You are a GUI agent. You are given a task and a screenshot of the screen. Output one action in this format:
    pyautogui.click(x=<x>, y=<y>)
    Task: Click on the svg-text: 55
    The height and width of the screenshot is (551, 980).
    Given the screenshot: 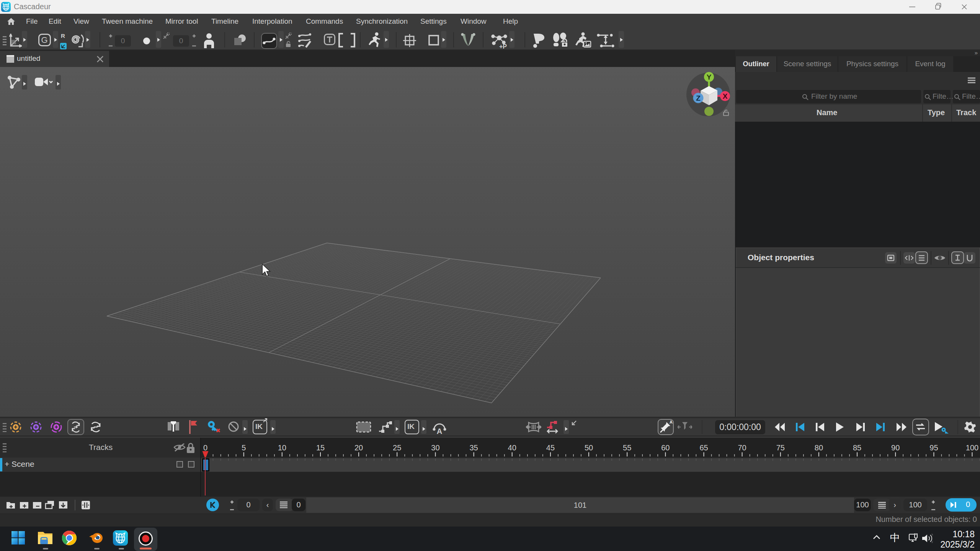 What is the action you would take?
    pyautogui.click(x=627, y=448)
    